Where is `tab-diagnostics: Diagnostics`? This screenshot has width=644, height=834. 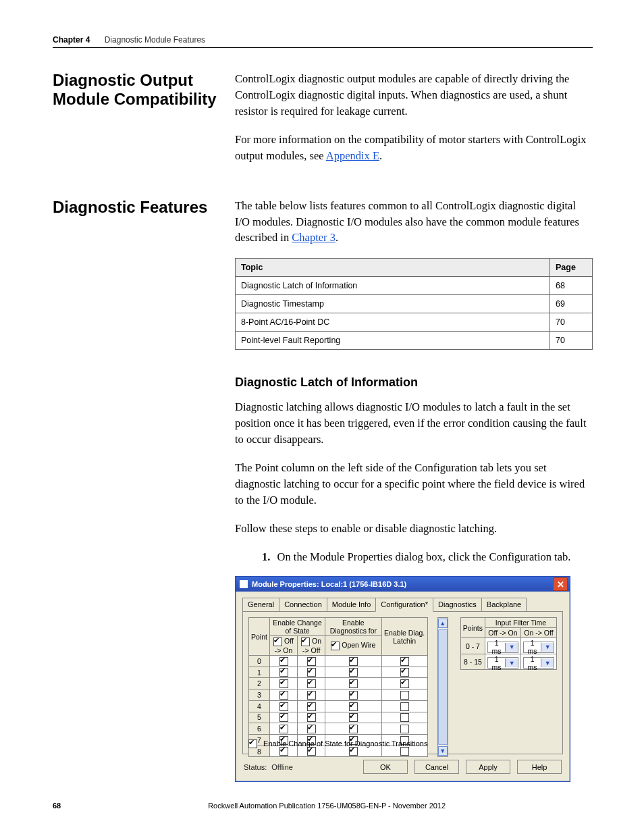
tab-diagnostics: Diagnostics is located at coordinates (458, 605).